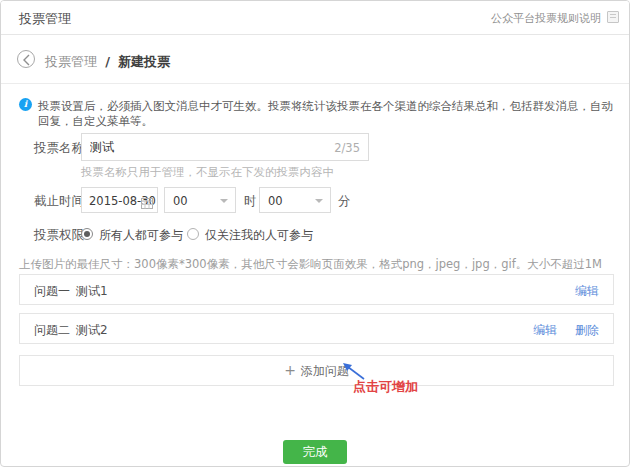  What do you see at coordinates (26, 60) in the screenshot?
I see `chevron-left-icon` at bounding box center [26, 60].